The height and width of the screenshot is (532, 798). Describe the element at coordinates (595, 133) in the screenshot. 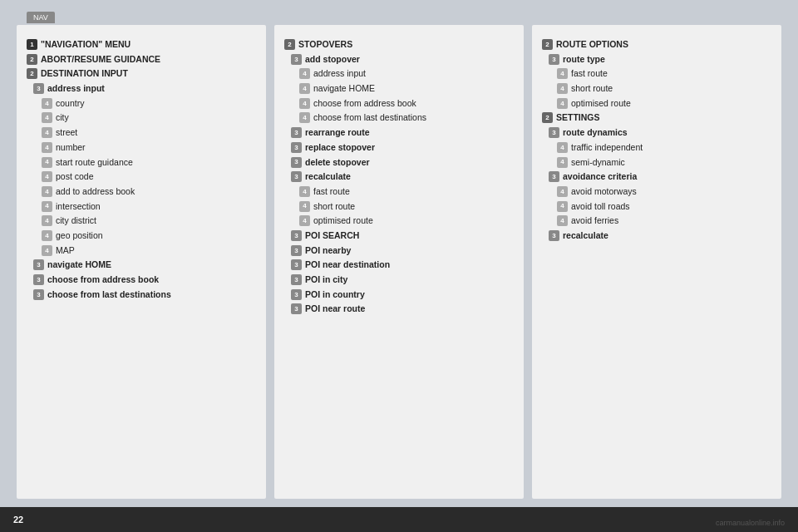

I see `item-label: route dynamics` at that location.